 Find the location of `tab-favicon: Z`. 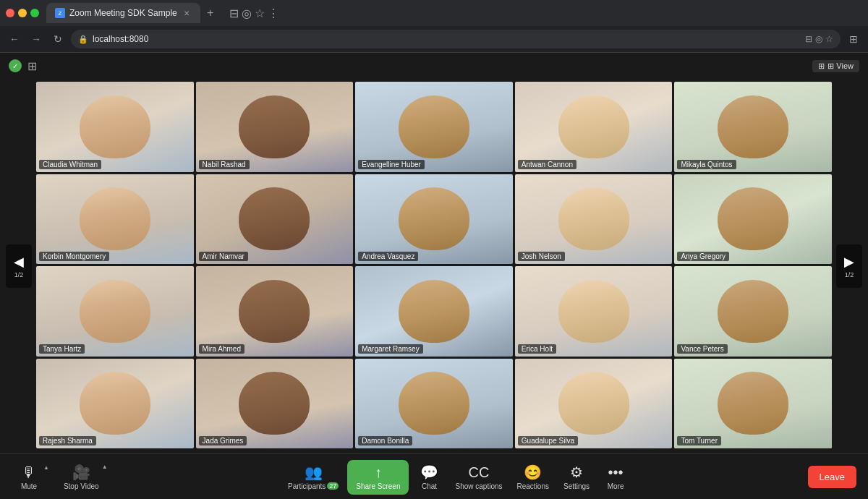

tab-favicon: Z is located at coordinates (60, 13).